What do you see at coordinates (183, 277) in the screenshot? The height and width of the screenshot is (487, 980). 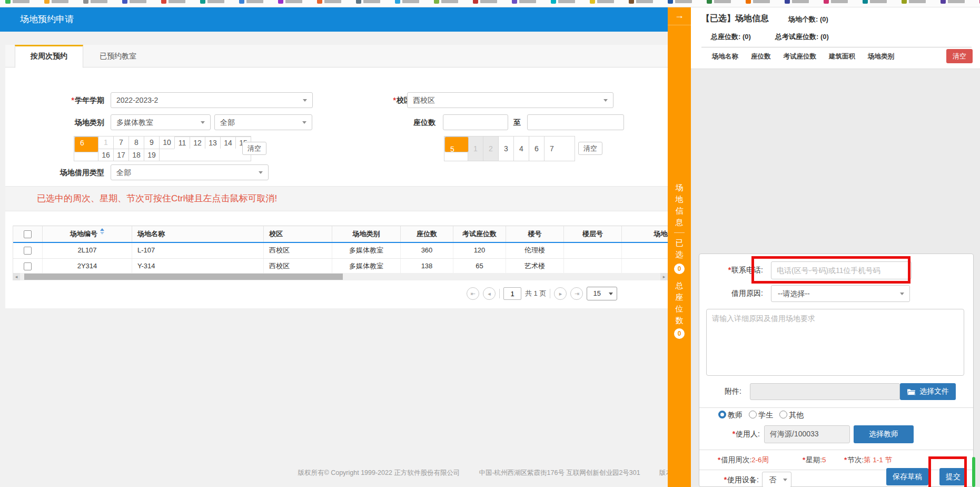 I see `scrollbar-thumb` at bounding box center [183, 277].